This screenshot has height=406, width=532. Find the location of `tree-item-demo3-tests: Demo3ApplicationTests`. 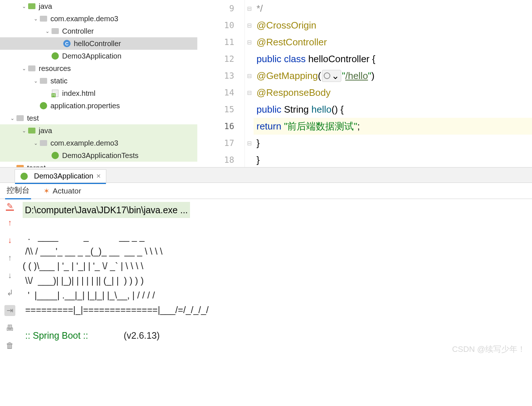

tree-item-demo3-tests: Demo3ApplicationTests is located at coordinates (99, 155).